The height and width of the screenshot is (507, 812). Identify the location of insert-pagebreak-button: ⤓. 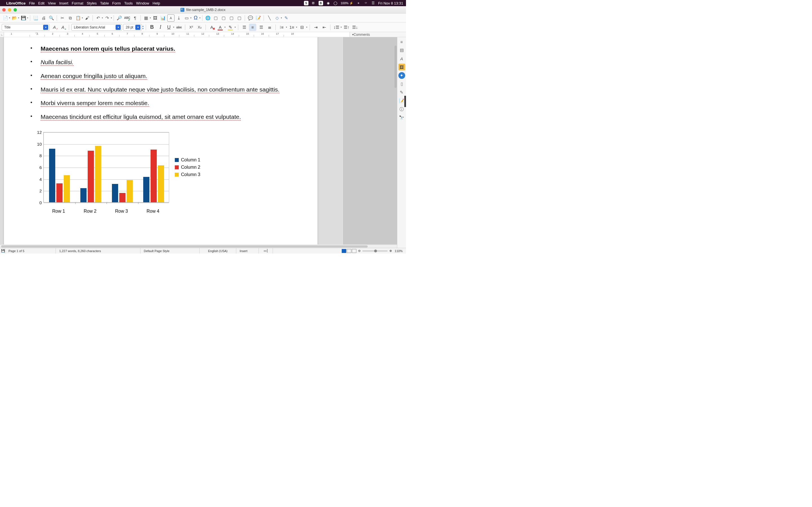
(179, 18).